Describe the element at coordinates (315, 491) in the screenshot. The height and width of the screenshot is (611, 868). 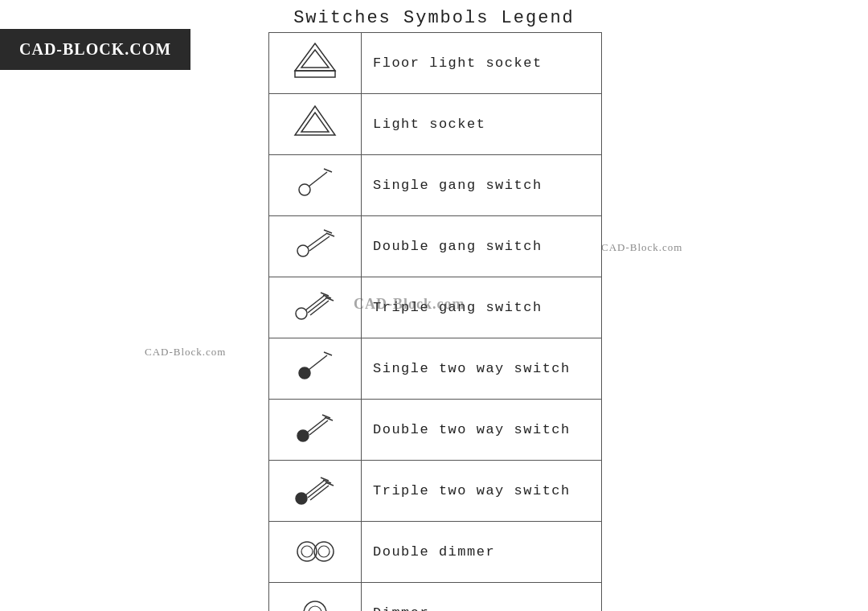
I see `symbol-triple-two-way-switch` at that location.